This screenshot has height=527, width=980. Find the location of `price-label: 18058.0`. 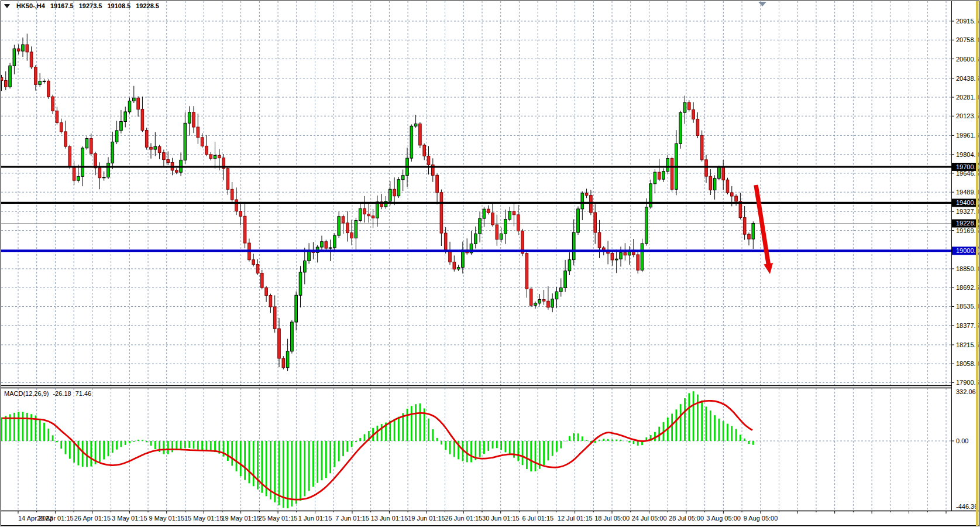

price-label: 18058.0 is located at coordinates (968, 364).